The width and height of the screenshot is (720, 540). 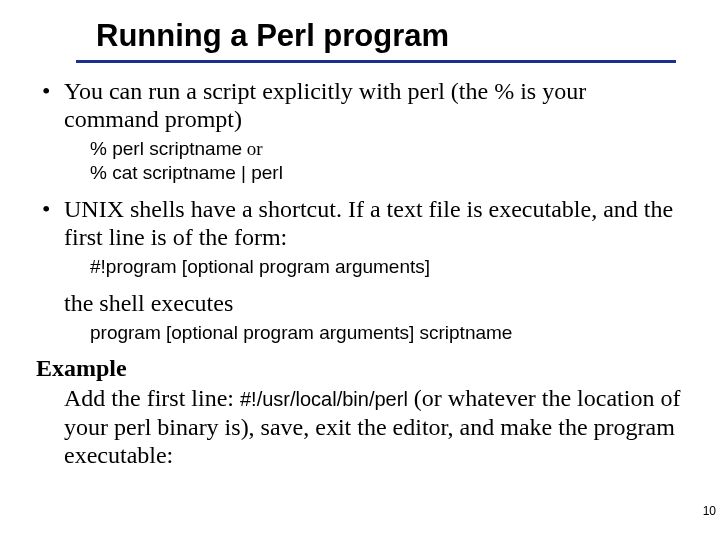 What do you see at coordinates (324, 399) in the screenshot?
I see `example-code: #!/usr/local/bin/perl` at bounding box center [324, 399].